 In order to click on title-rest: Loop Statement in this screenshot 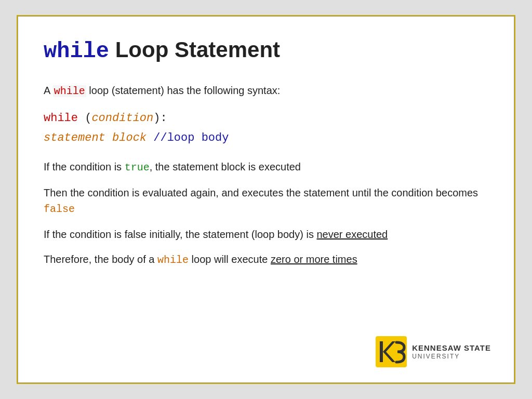, I will do `click(194, 50)`.